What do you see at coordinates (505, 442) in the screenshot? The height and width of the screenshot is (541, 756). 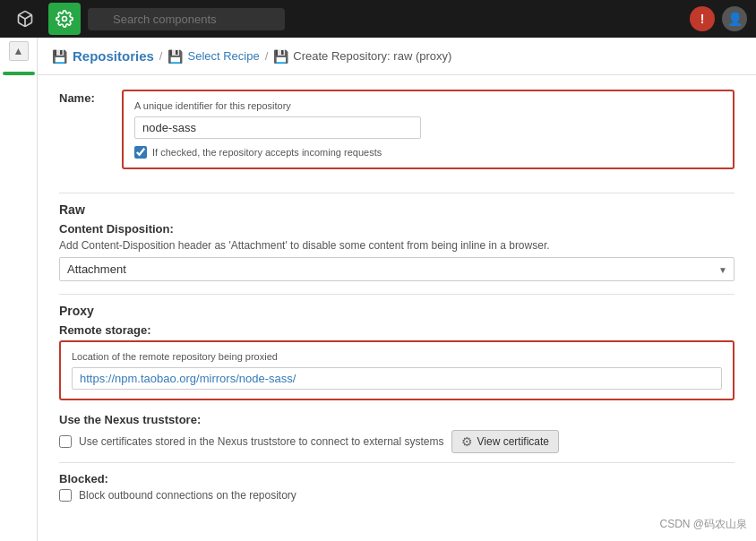 I see `view-certificate-button: ⚙ View certificate` at bounding box center [505, 442].